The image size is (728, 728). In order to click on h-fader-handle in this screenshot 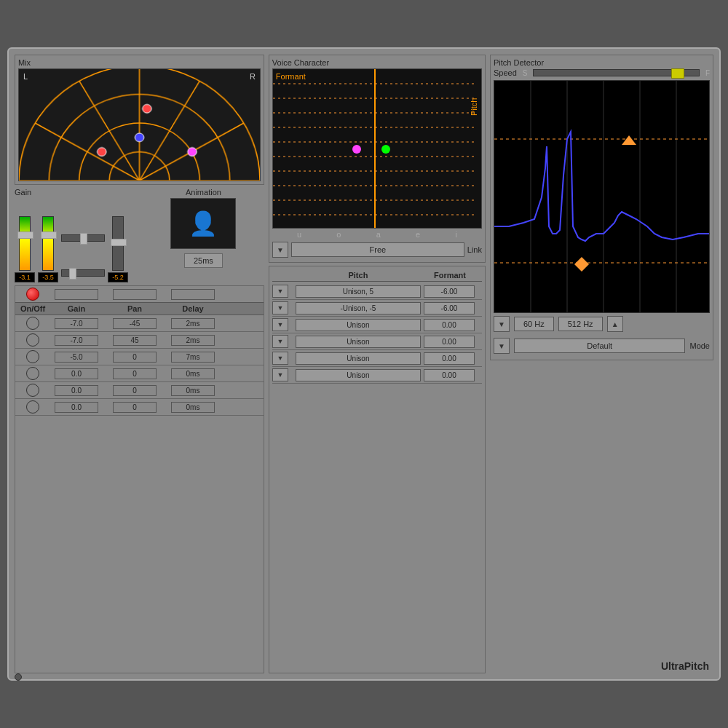, I will do `click(84, 239)`.